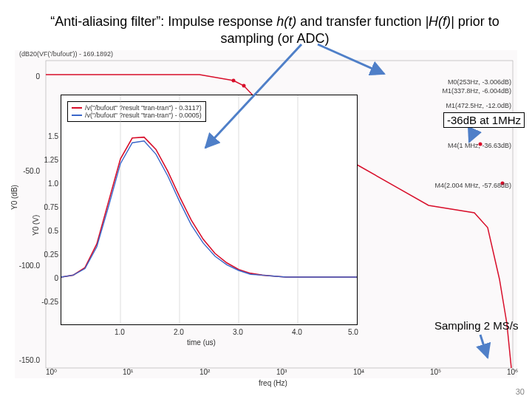 The image size is (532, 399). What do you see at coordinates (179, 332) in the screenshot?
I see `inner-xtick: 2.0` at bounding box center [179, 332].